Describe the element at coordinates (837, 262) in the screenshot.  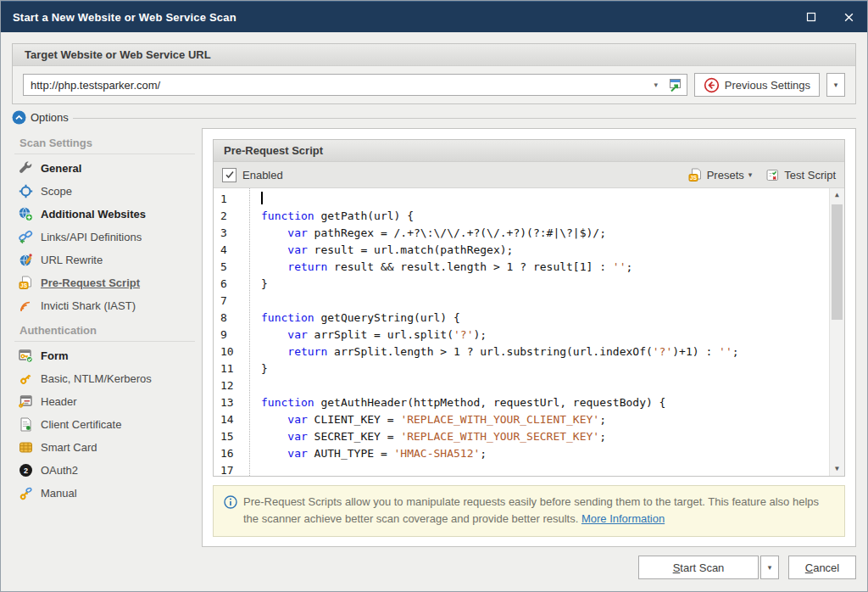
I see `scrollbar-thumb` at that location.